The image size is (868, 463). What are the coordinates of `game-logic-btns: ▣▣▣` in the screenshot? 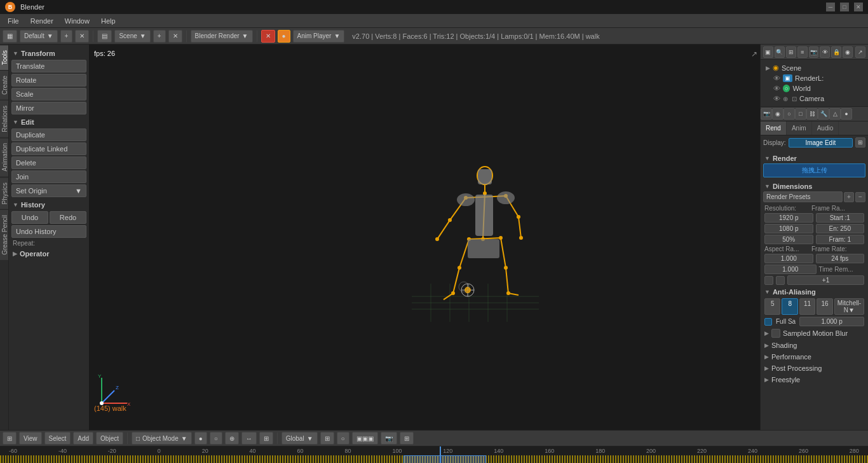 It's located at (365, 438).